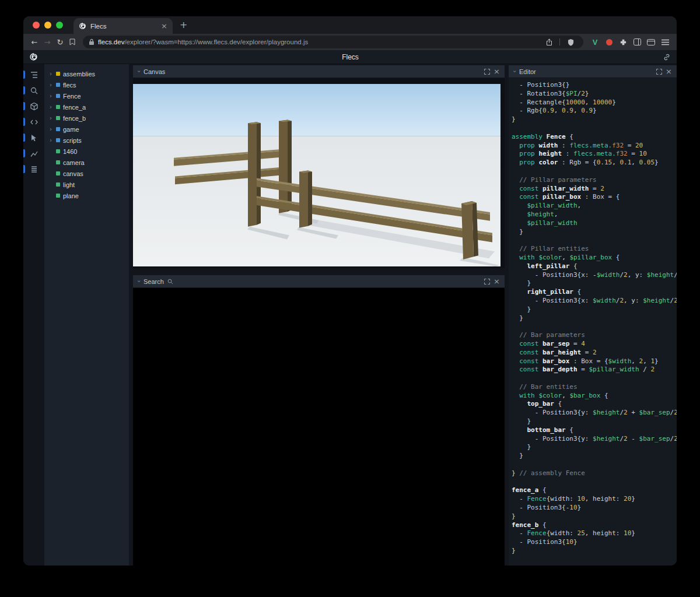 Image resolution: width=700 pixels, height=597 pixels. What do you see at coordinates (86, 129) in the screenshot?
I see `tree-item: ›game` at bounding box center [86, 129].